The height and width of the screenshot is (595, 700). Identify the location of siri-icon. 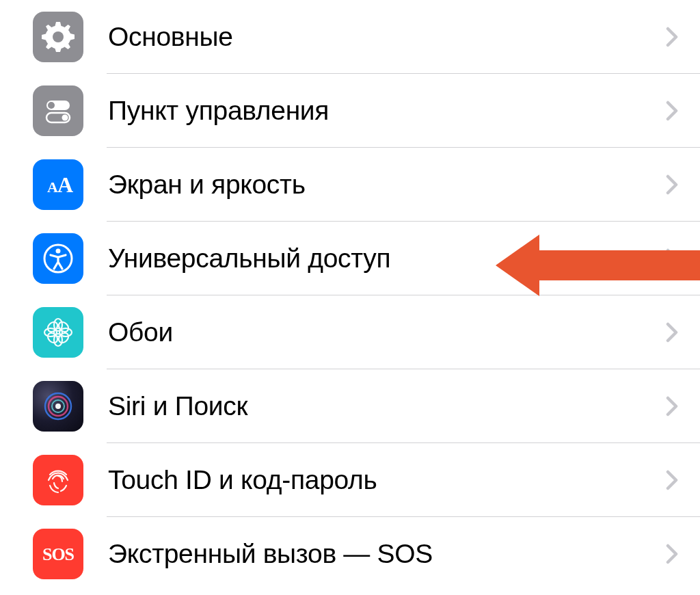
(58, 406).